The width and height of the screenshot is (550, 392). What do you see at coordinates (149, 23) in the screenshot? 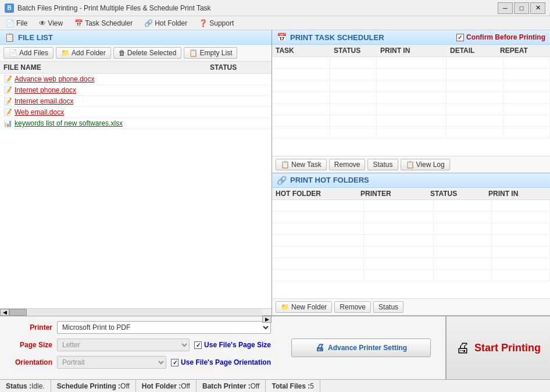
I see `hot-folder-menu-icon: 🔗` at bounding box center [149, 23].